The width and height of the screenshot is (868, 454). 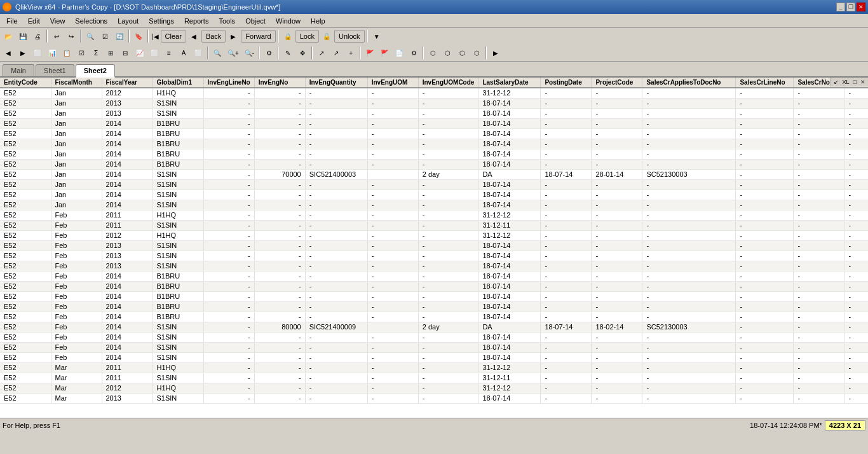 What do you see at coordinates (227, 20) in the screenshot?
I see `menu-item-tools: Tools` at bounding box center [227, 20].